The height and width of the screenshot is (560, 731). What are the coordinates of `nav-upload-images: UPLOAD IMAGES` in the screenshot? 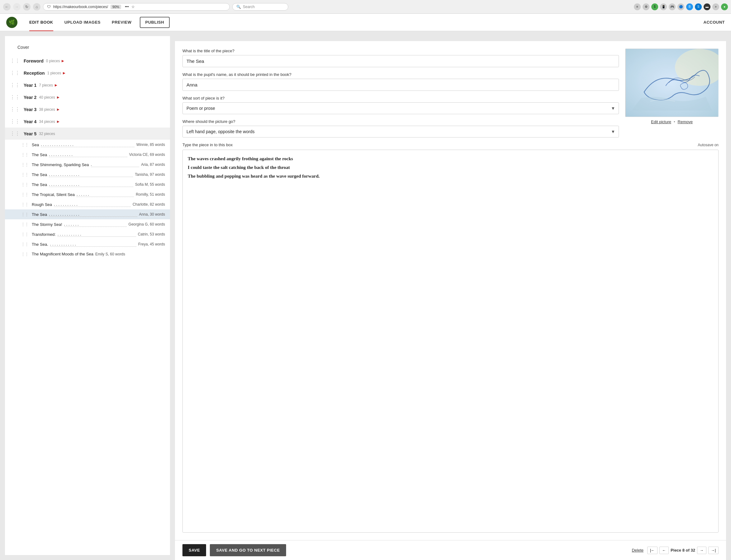 It's located at (82, 22).